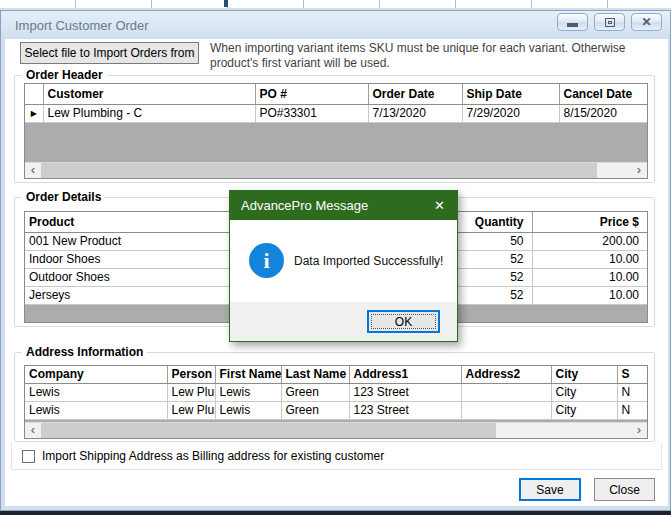 This screenshot has height=515, width=671. I want to click on column-header: Cancel Date, so click(603, 94).